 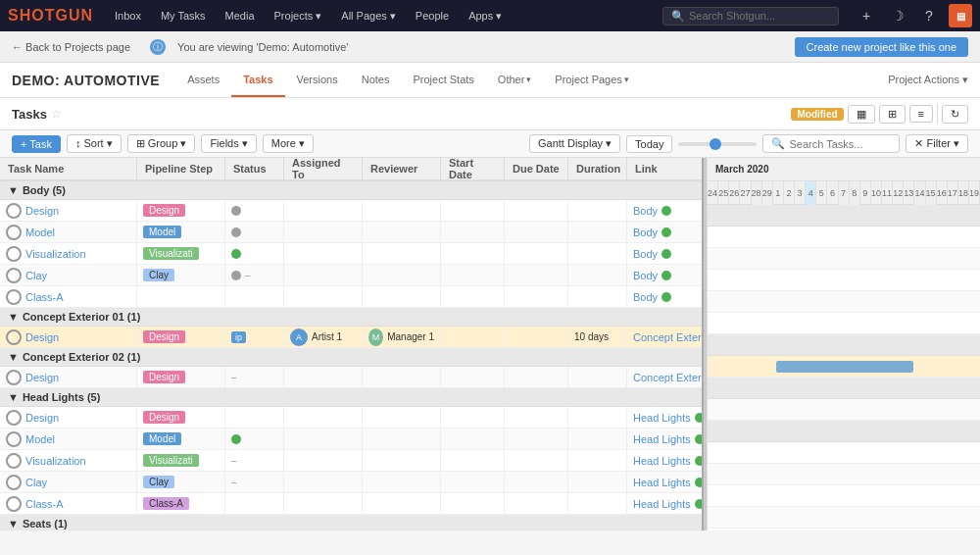 I want to click on global-search: 🔍, so click(x=751, y=16).